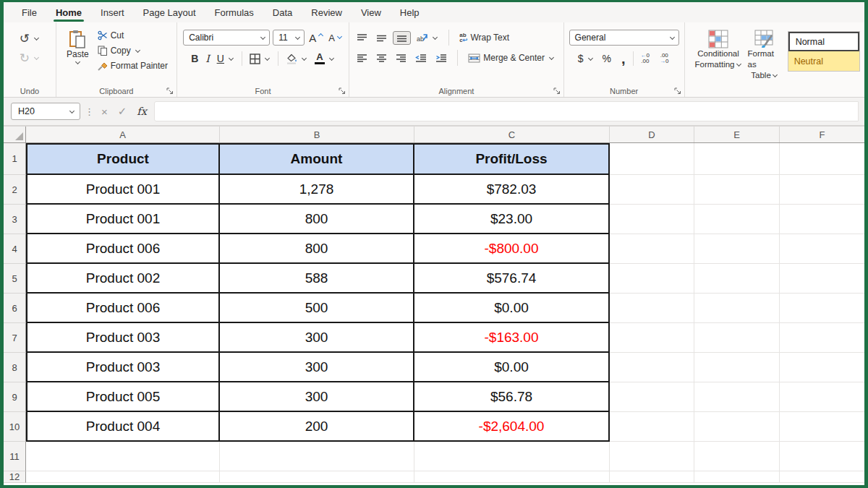 This screenshot has width=868, height=488. Describe the element at coordinates (652, 249) in the screenshot. I see `cell-D4` at that location.